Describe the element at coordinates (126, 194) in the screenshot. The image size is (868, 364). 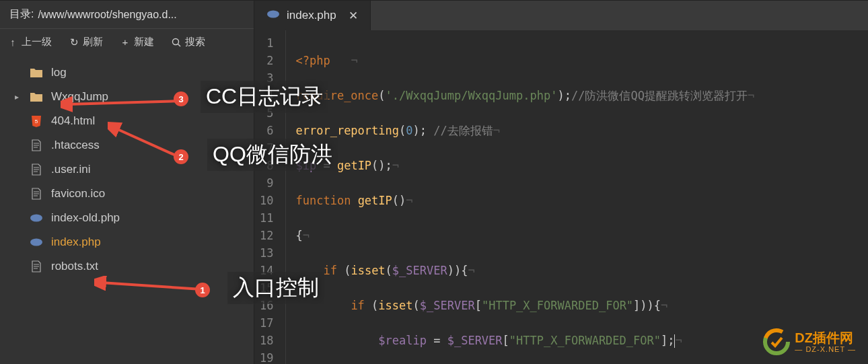
I see `file-item-favicon: favicon.ico` at that location.